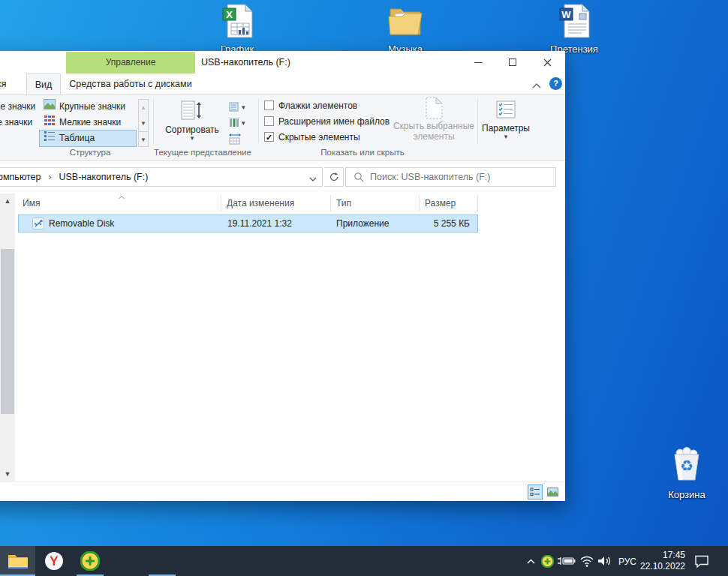 The width and height of the screenshot is (728, 576). Describe the element at coordinates (547, 62) in the screenshot. I see `close-button` at that location.